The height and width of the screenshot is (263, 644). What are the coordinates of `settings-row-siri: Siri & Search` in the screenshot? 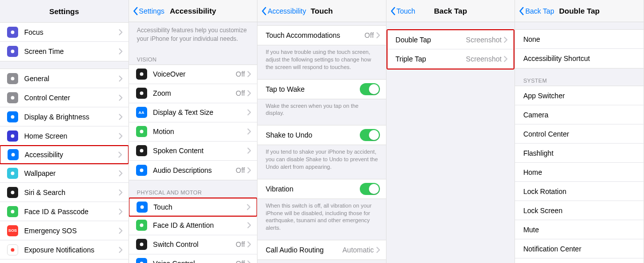 It's located at (65, 192).